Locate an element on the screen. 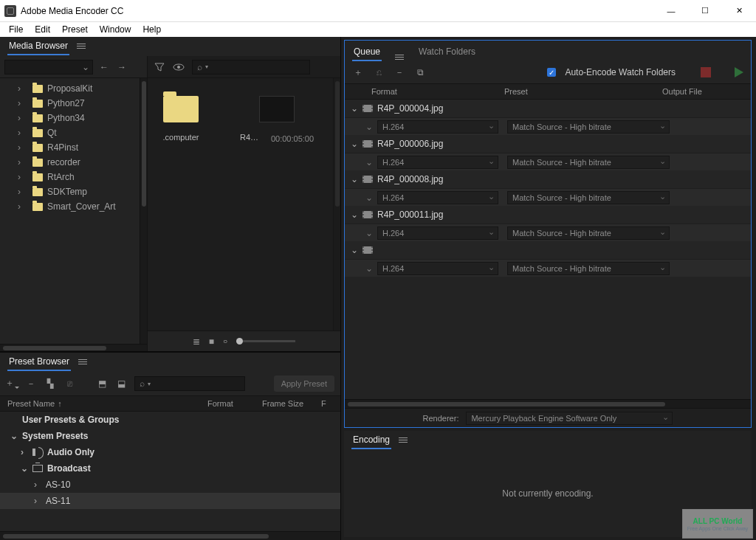  export-preset-button: ⬓ is located at coordinates (121, 384).